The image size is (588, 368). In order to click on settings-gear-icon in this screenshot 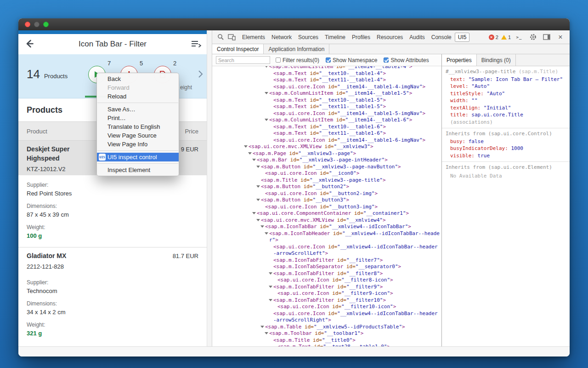, I will do `click(533, 37)`.